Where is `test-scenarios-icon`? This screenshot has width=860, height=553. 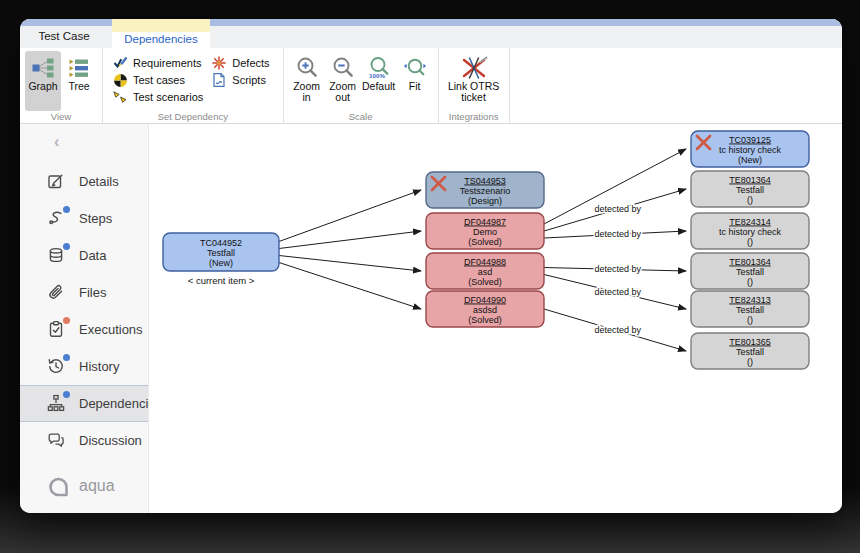
test-scenarios-icon is located at coordinates (120, 98).